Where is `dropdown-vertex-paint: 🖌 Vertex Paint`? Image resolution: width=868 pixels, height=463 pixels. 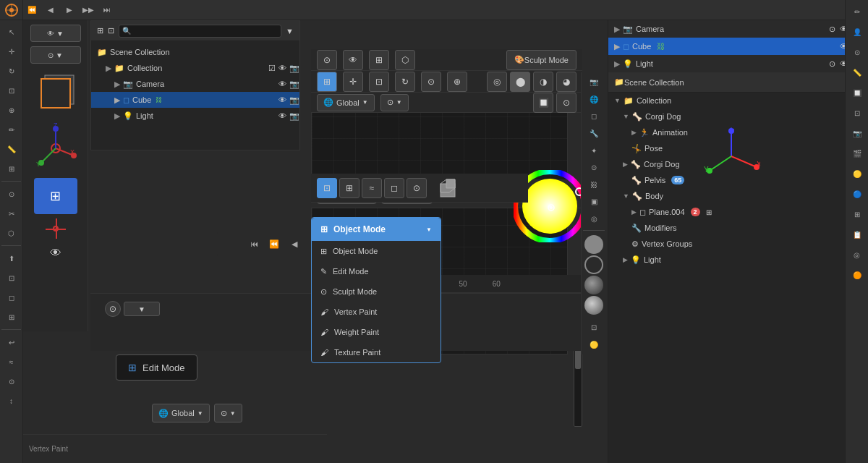 dropdown-vertex-paint: 🖌 Vertex Paint is located at coordinates (376, 312).